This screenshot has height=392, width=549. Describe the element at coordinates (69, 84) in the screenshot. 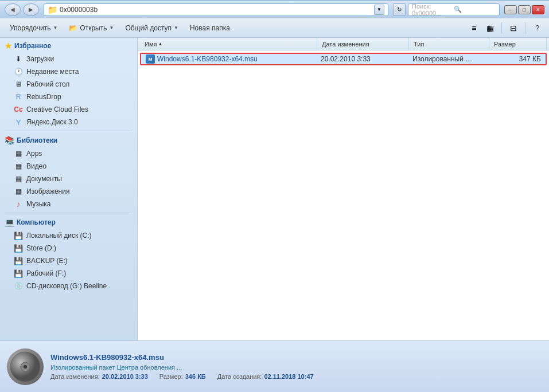

I see `sidebar-item-desktop: 🖥 Рабочий стол` at that location.